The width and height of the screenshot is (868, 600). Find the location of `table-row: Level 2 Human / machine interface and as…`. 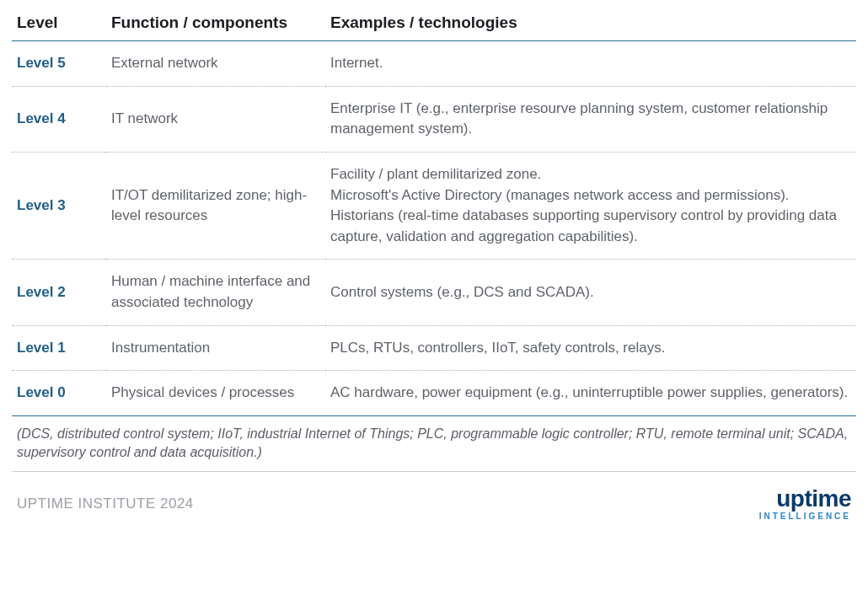

table-row: Level 2 Human / machine interface and as… is located at coordinates (434, 292).